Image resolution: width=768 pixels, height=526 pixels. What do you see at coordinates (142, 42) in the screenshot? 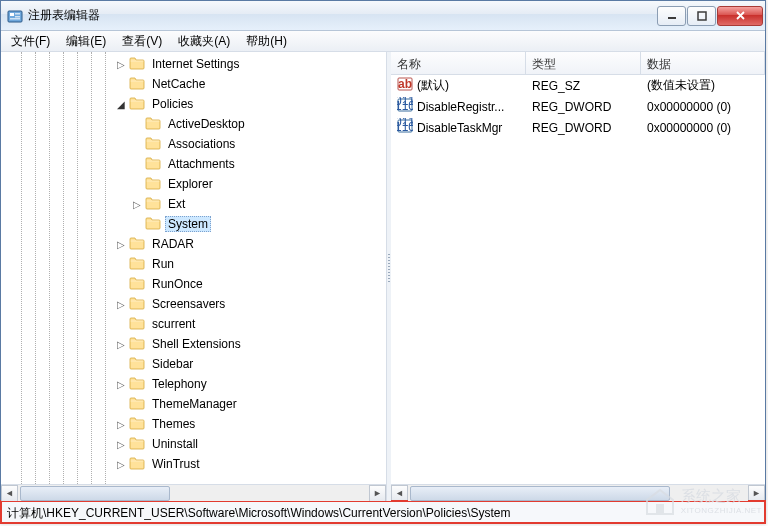
I see `menu-view: 查看(V)` at bounding box center [142, 42].